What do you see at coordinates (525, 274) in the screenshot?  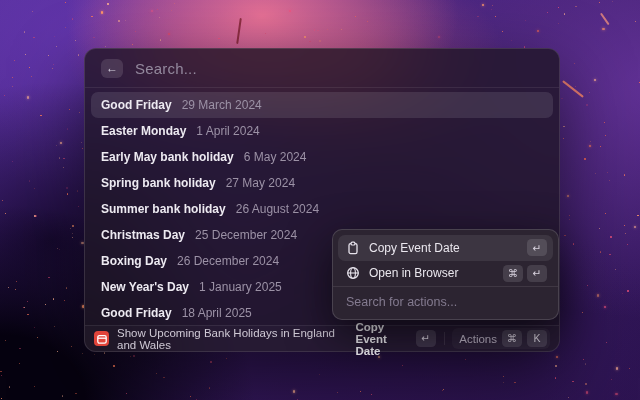 I see `action-key-badges: ⌘ ↵` at bounding box center [525, 274].